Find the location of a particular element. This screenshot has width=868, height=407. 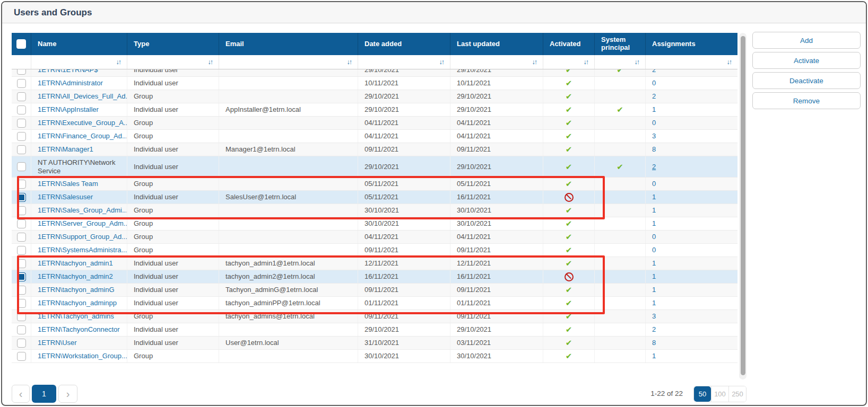

table-row: 1ETRN\Manager1Individual userManager1@1e… is located at coordinates (375, 149).